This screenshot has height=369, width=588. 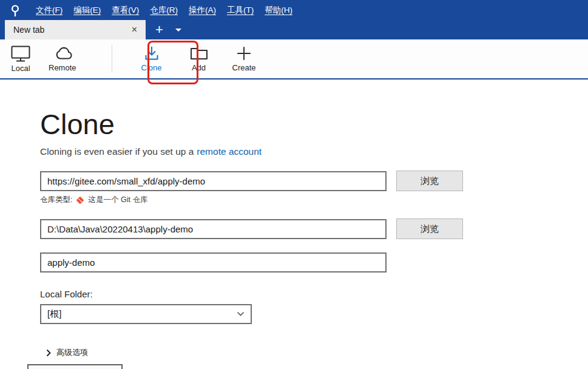 What do you see at coordinates (214, 229) in the screenshot?
I see `destination-path-input` at bounding box center [214, 229].